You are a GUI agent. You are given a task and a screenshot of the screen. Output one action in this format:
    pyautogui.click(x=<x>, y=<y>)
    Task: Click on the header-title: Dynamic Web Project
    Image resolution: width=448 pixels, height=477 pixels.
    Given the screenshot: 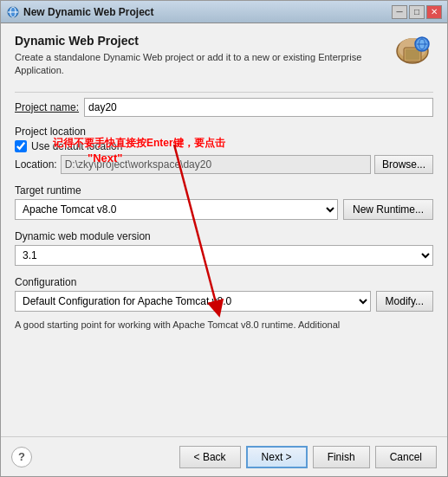 What is the action you would take?
    pyautogui.click(x=199, y=41)
    